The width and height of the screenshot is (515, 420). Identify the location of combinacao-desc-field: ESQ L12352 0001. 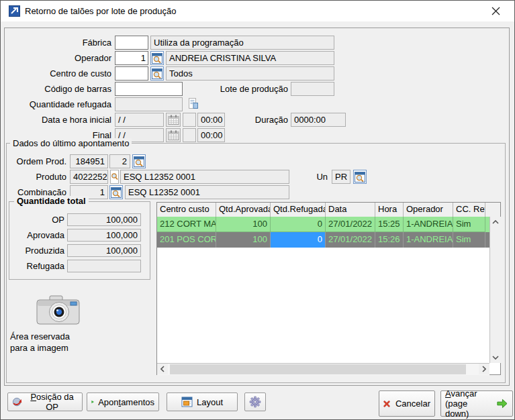
(207, 192).